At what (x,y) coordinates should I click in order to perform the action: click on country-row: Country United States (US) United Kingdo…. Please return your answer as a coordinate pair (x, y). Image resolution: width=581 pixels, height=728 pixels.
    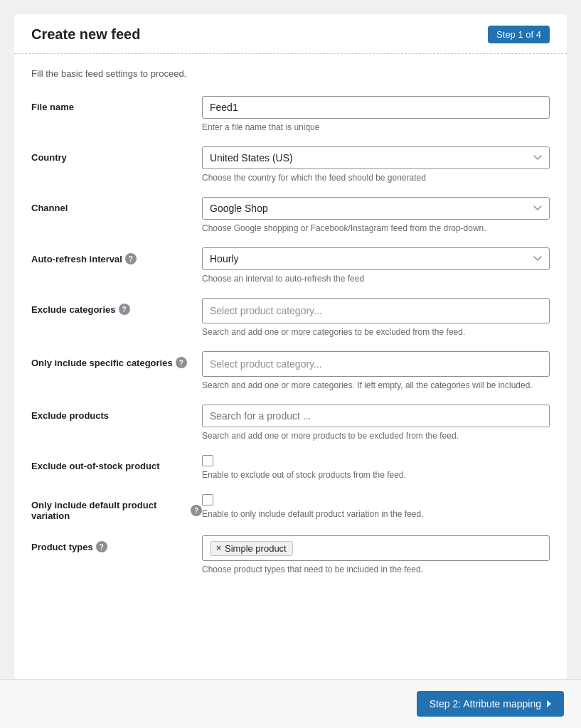
    Looking at the image, I should click on (290, 165).